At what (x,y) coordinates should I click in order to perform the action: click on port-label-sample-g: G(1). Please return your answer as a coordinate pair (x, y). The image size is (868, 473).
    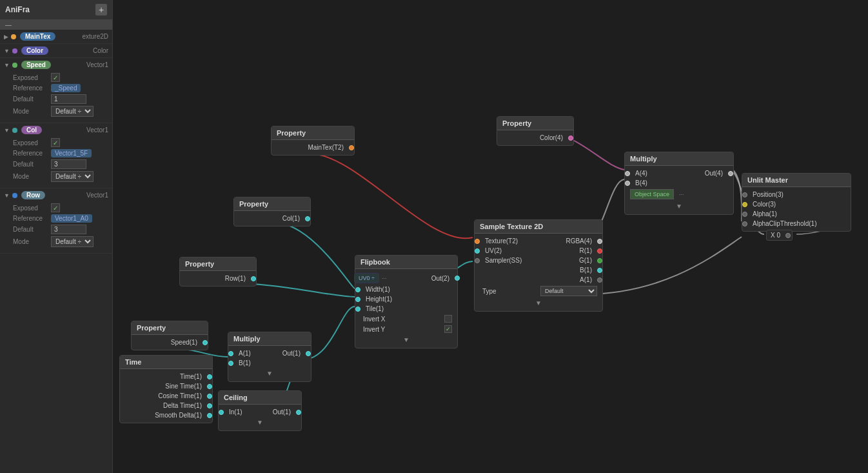
    Looking at the image, I should click on (566, 261).